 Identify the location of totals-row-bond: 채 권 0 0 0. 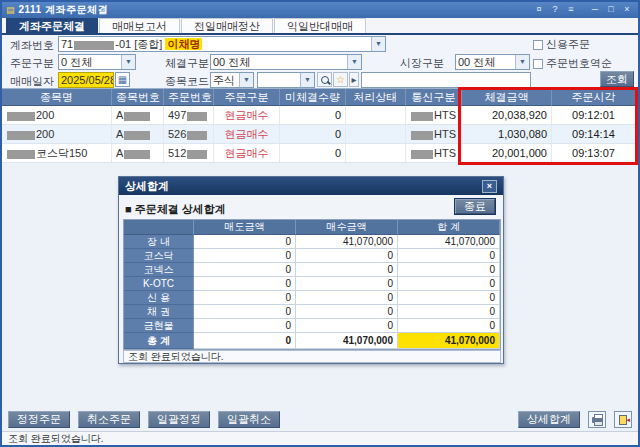
(312, 312).